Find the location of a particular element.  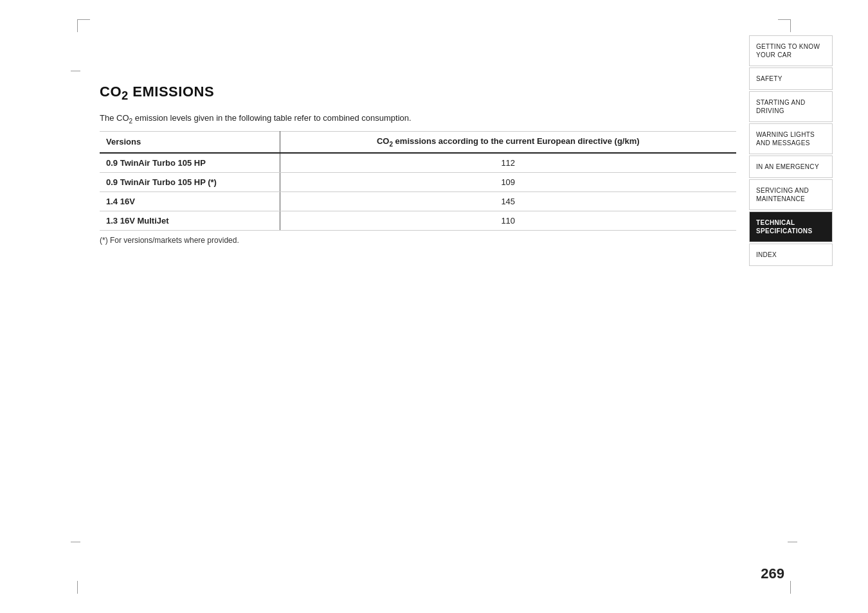

page-title: CO2 EMISSIONS is located at coordinates (418, 93).